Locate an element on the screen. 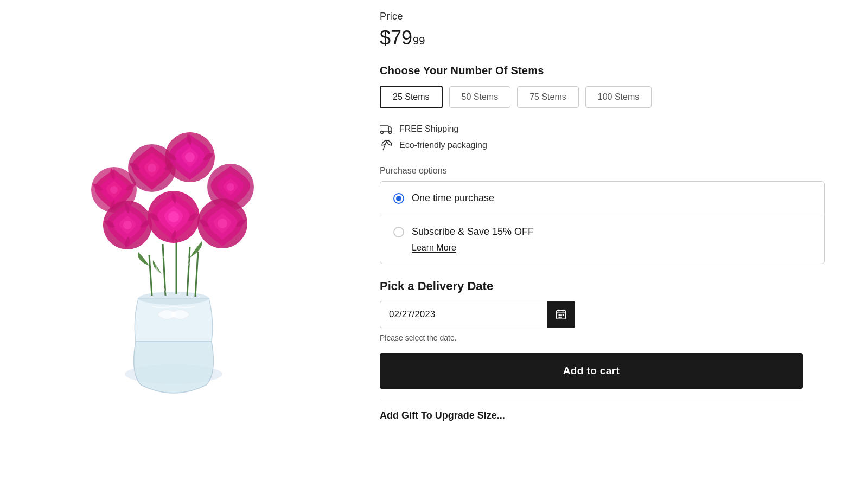 This screenshot has height=488, width=868. purchase-options-box: One time purchase Subscribe & Save 15% O… is located at coordinates (602, 222).